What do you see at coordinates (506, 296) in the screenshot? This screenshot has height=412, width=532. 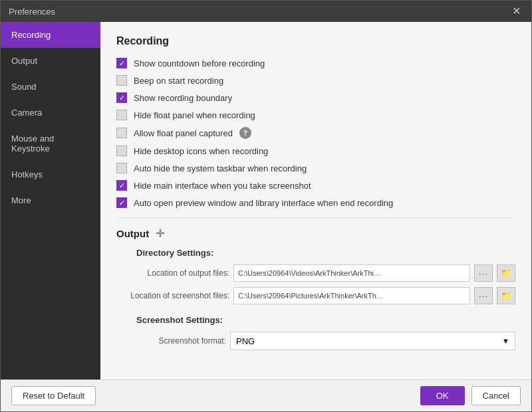 I see `screenshot-files-folder-button: 📁` at bounding box center [506, 296].